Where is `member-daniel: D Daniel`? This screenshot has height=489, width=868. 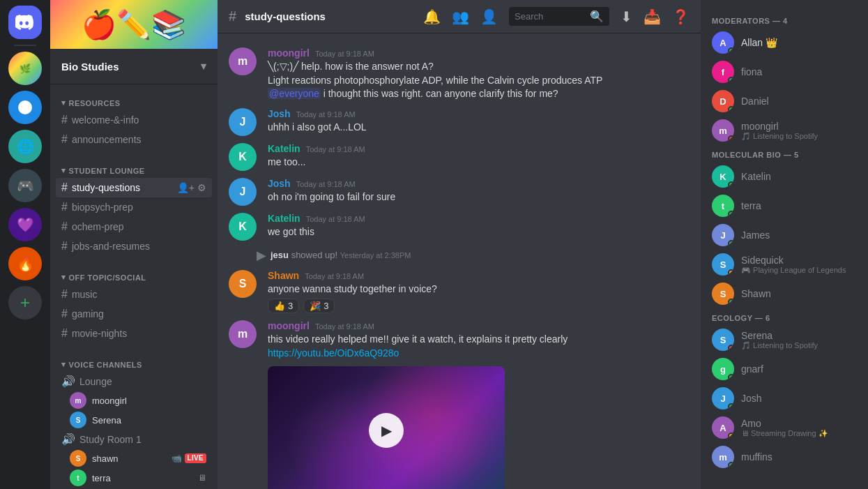
member-daniel: D Daniel is located at coordinates (784, 101).